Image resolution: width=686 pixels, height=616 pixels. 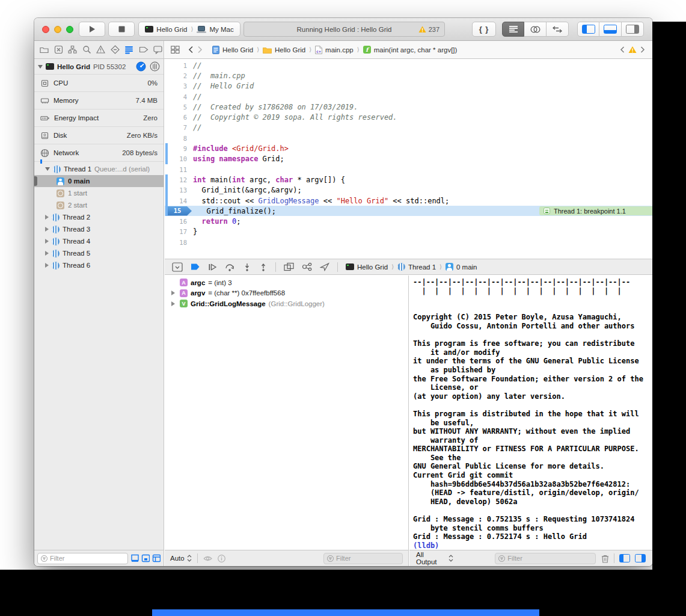 I want to click on version-editor-button, so click(x=558, y=29).